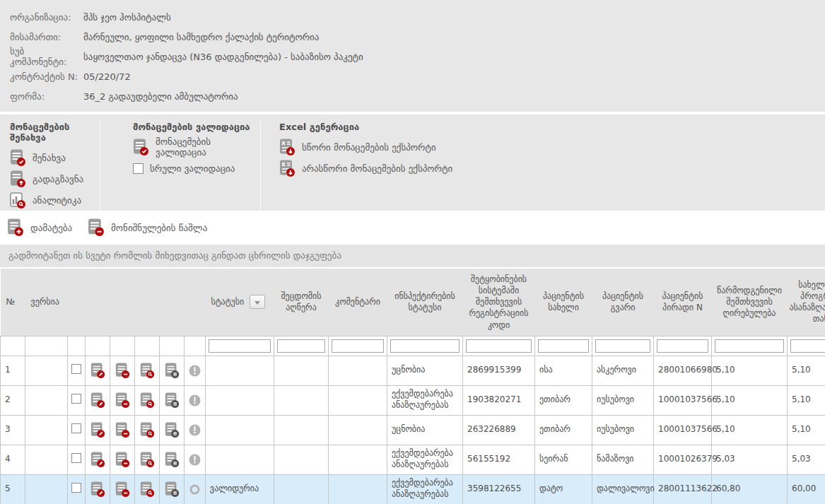 This screenshot has height=504, width=825. What do you see at coordinates (147, 228) in the screenshot?
I see `delete-selected-button: მონიშნულების წაშლა` at bounding box center [147, 228].